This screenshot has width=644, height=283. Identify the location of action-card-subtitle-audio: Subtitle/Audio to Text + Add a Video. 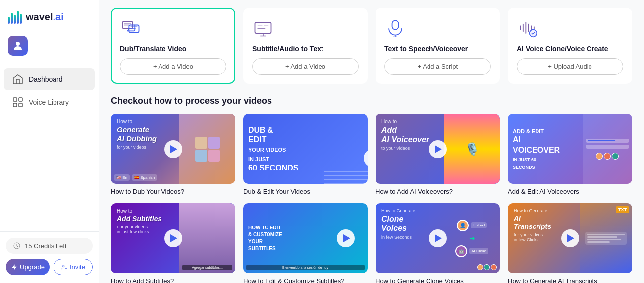
(305, 46).